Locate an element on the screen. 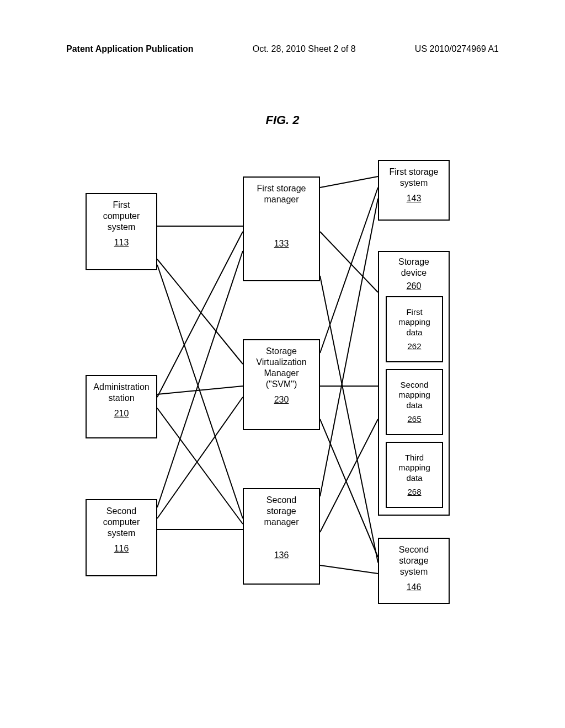 Image resolution: width=565 pixels, height=728 pixels. storage-device-box: Storagedevice 260 Firstmappingdata 262 S… is located at coordinates (414, 383).